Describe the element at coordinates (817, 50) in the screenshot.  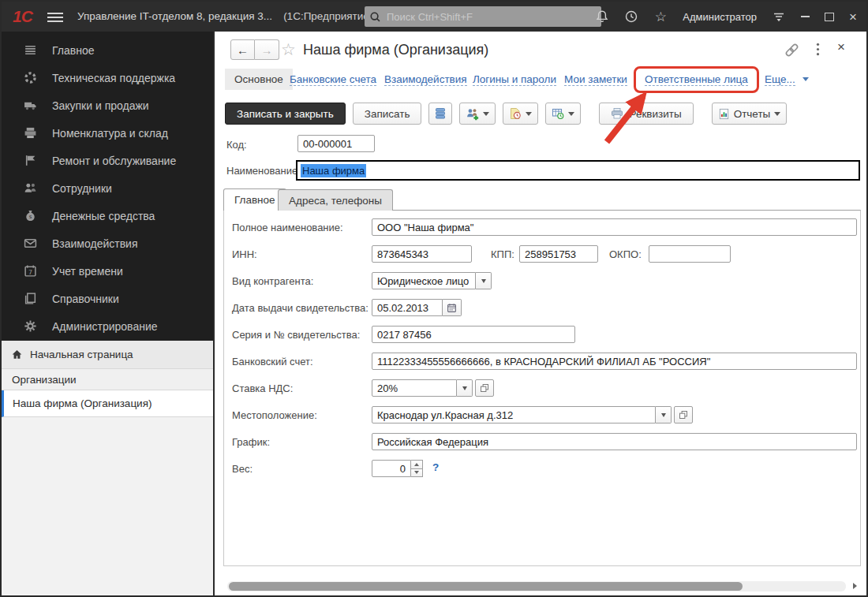
I see `more-options-kebab-icon` at that location.